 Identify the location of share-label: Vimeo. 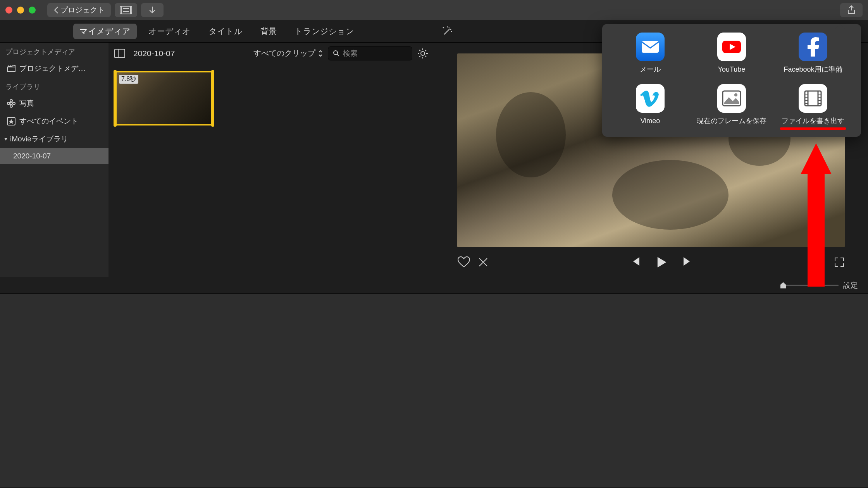
(650, 121).